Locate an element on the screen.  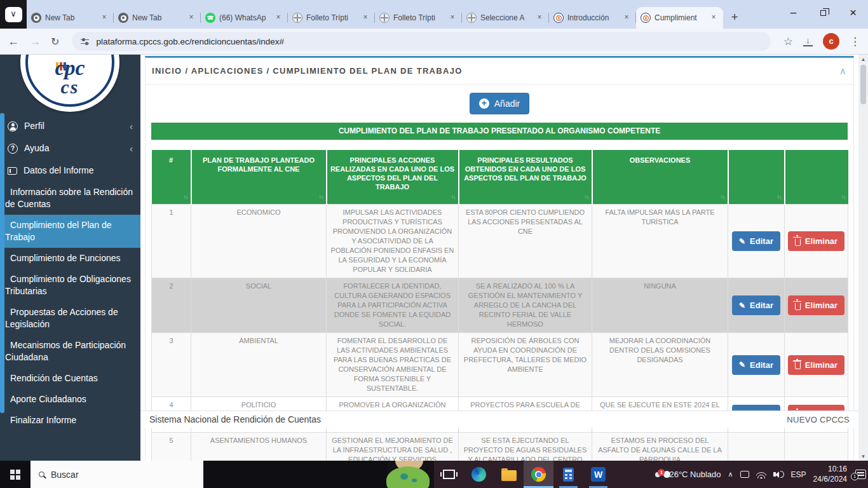
scrollbar-thumb is located at coordinates (863, 85).